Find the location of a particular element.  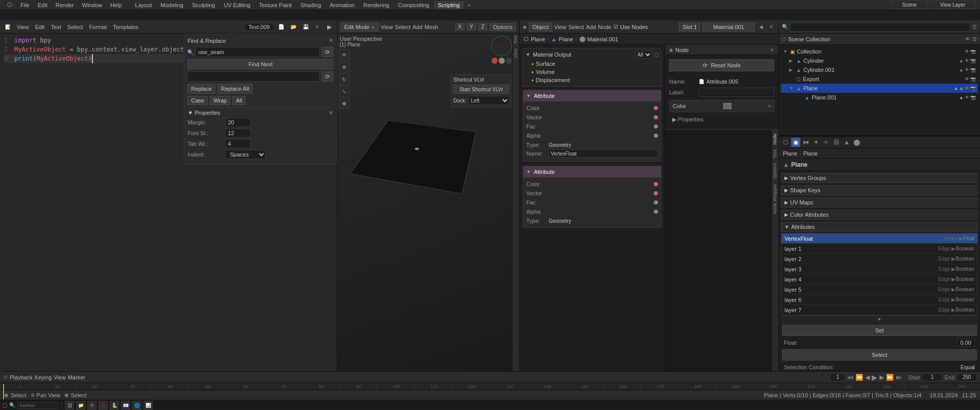

attr-item-0: VertexFloat Vertex ▶ Float is located at coordinates (879, 239).